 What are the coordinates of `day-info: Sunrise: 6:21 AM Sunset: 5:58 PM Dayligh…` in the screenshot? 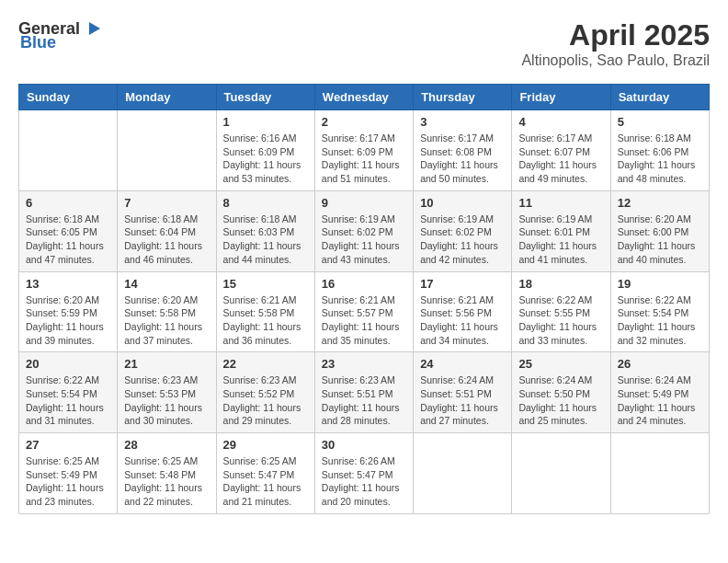 It's located at (266, 320).